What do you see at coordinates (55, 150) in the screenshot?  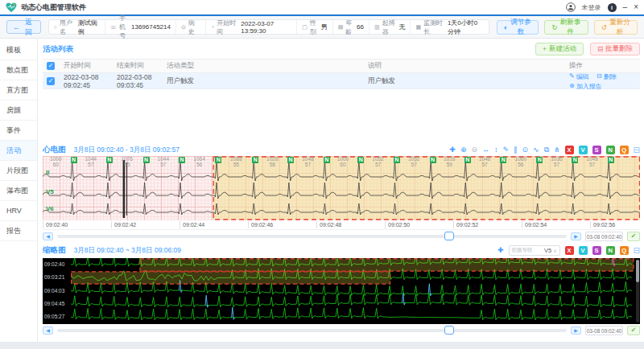 I see `ecg-title: 心电图` at bounding box center [55, 150].